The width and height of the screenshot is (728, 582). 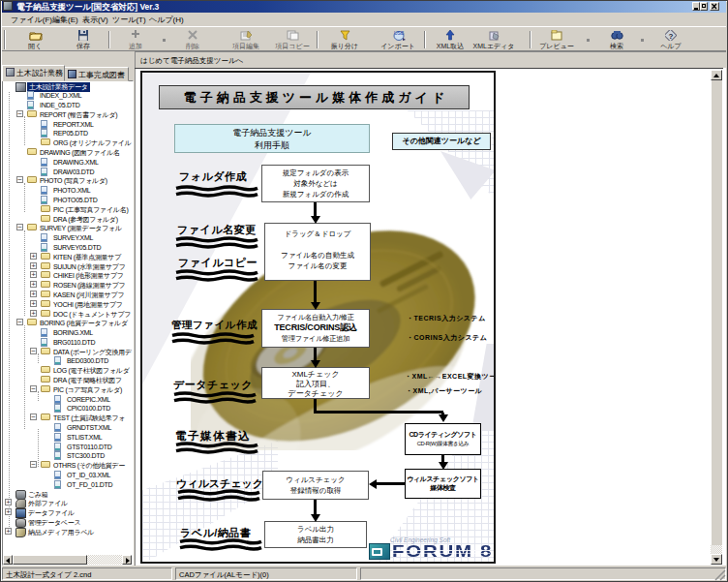 I want to click on svg-text: USB, so click(x=399, y=33).